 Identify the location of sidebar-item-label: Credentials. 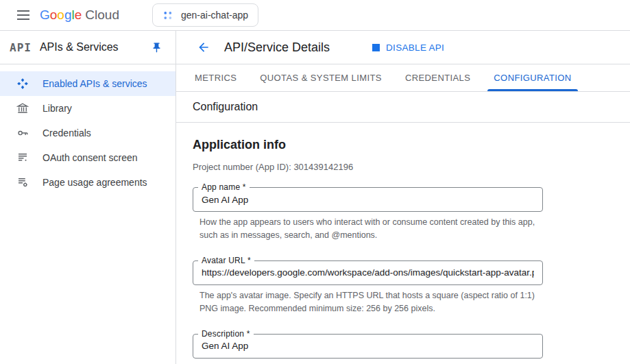
(67, 133).